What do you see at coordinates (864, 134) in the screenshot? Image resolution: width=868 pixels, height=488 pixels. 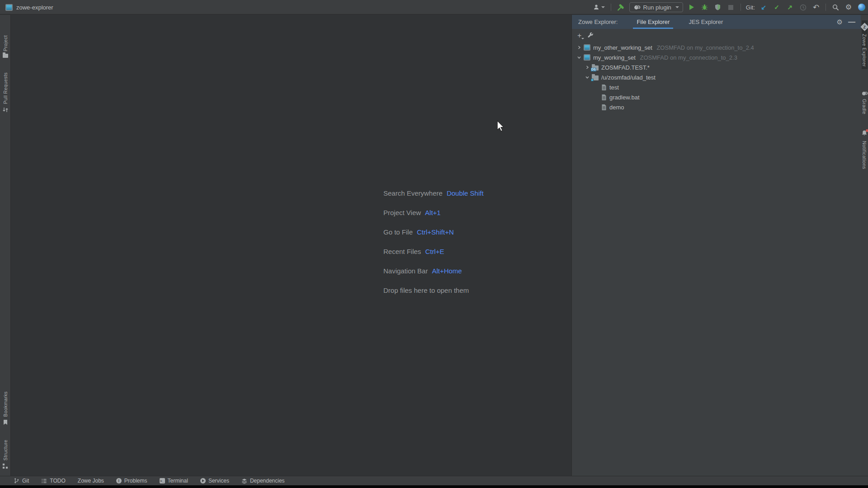 I see `bell-icon` at bounding box center [864, 134].